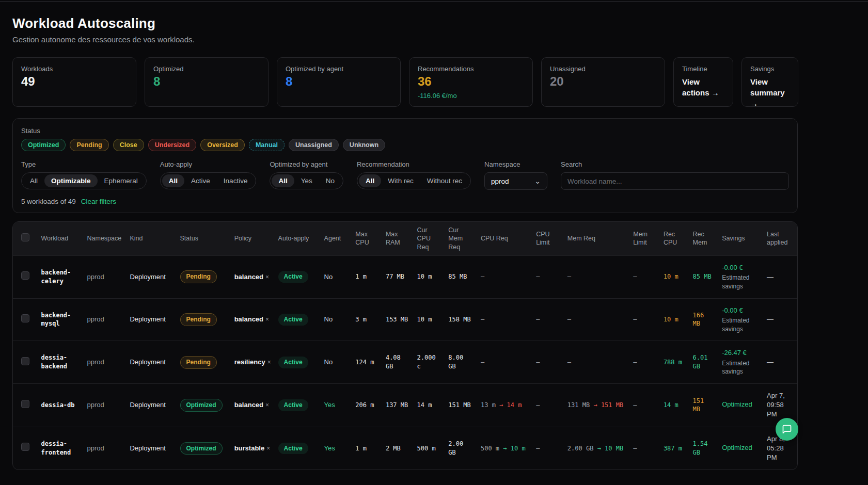 This screenshot has width=868, height=485. What do you see at coordinates (235, 181) in the screenshot?
I see `auto-apply-option-inactive: Inactive` at bounding box center [235, 181].